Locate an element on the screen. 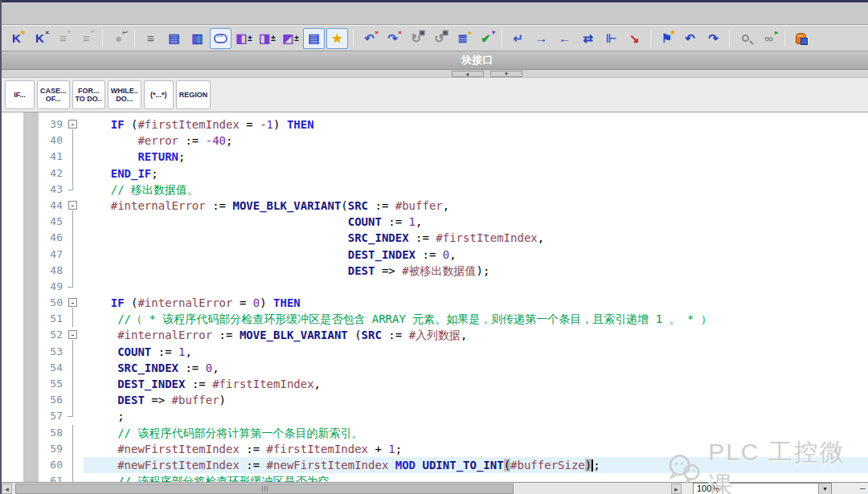 The width and height of the screenshot is (868, 494). line-number: 39 is located at coordinates (33, 125).